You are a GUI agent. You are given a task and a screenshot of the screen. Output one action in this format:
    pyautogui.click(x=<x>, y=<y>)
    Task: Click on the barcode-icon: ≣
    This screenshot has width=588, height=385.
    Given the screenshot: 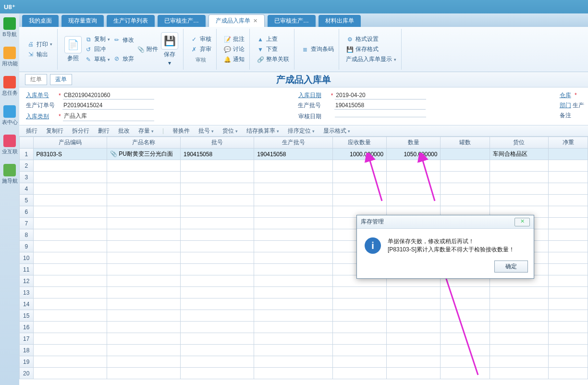 What is the action you would take?
    pyautogui.click(x=305, y=50)
    